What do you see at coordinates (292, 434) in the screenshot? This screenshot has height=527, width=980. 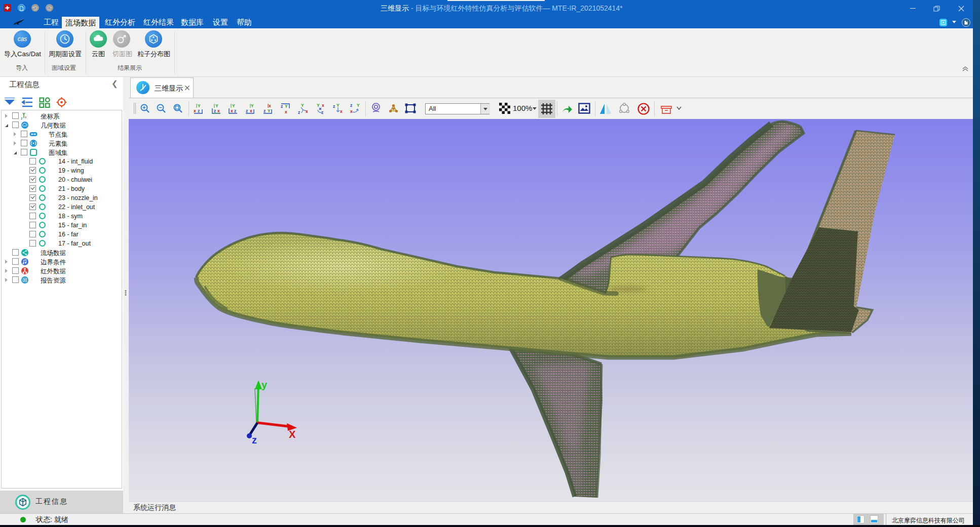 I see `svg-text: X` at bounding box center [292, 434].